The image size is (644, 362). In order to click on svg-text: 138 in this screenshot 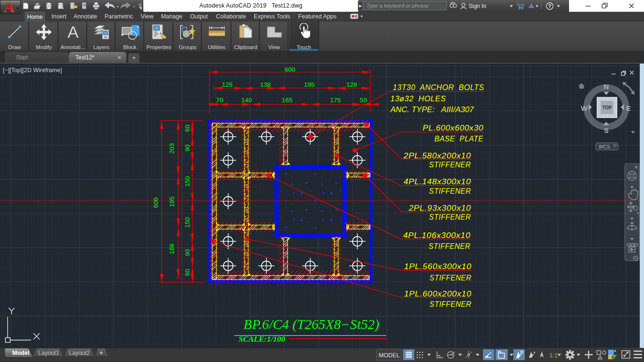, I will do `click(266, 85)`.